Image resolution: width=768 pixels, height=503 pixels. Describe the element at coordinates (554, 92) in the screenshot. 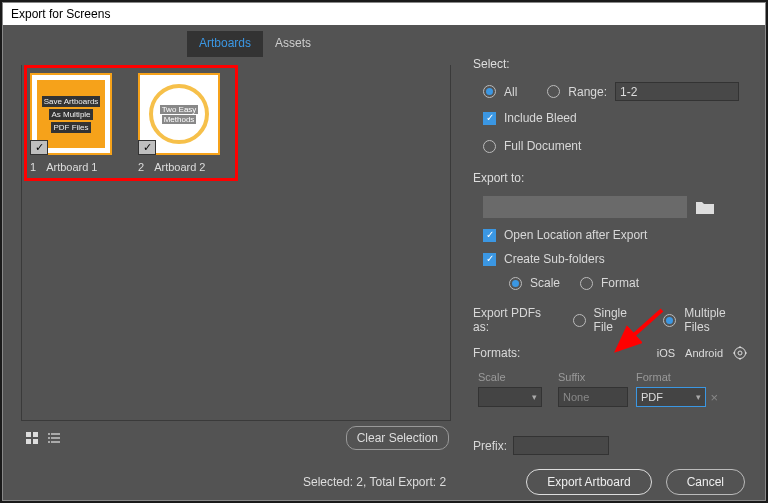

I see `radio-range` at that location.